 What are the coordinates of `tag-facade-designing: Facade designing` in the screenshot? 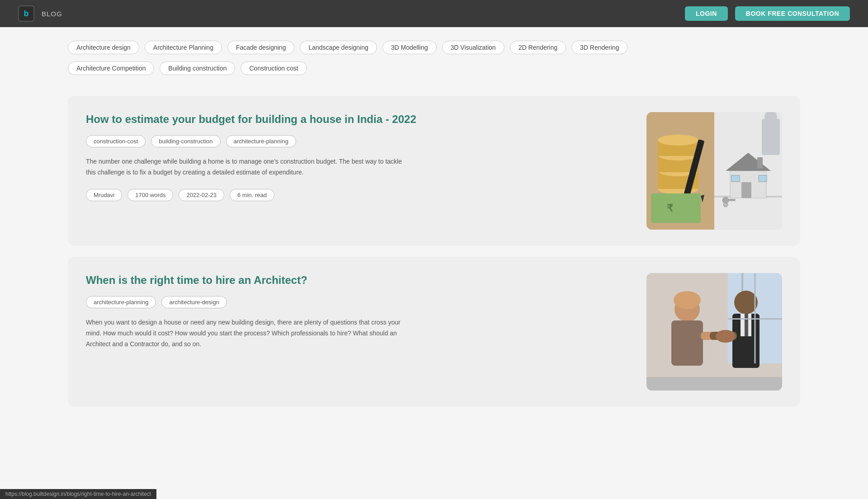 It's located at (261, 47).